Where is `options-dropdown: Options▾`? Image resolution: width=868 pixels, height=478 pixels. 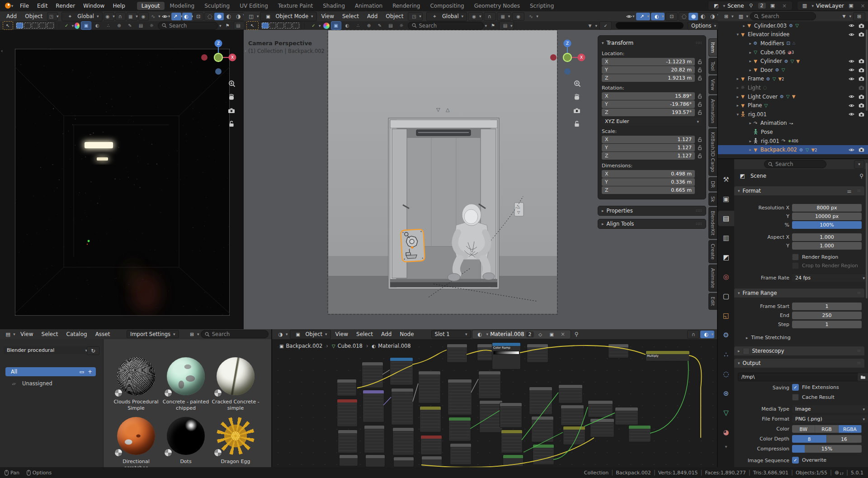 options-dropdown: Options▾ is located at coordinates (703, 26).